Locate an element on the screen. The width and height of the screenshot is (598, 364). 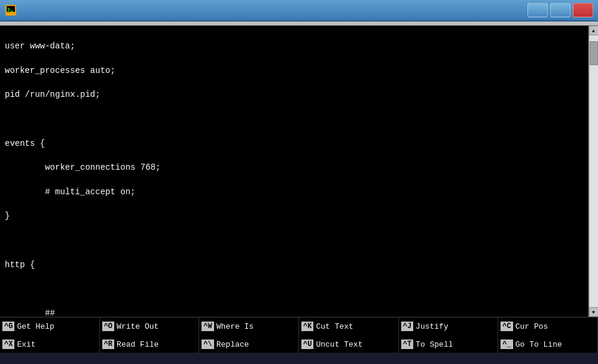
footer-shortcut: ^C is located at coordinates (507, 326).